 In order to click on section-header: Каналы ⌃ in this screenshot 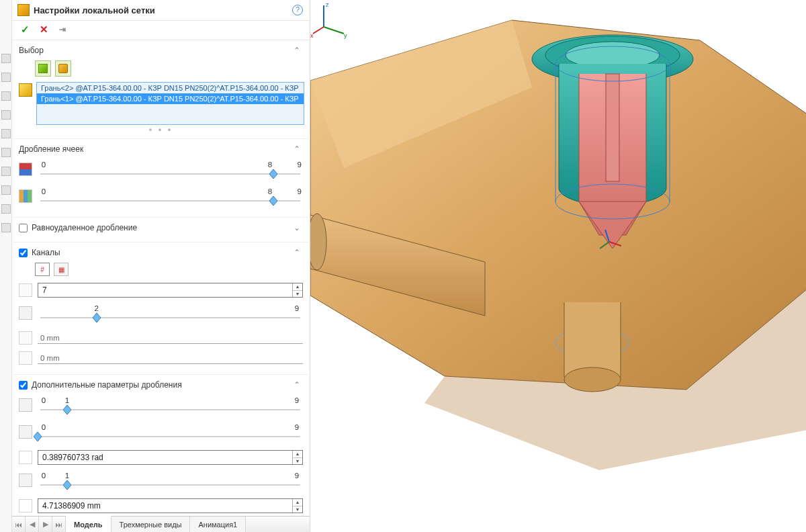, I will do `click(161, 253)`.